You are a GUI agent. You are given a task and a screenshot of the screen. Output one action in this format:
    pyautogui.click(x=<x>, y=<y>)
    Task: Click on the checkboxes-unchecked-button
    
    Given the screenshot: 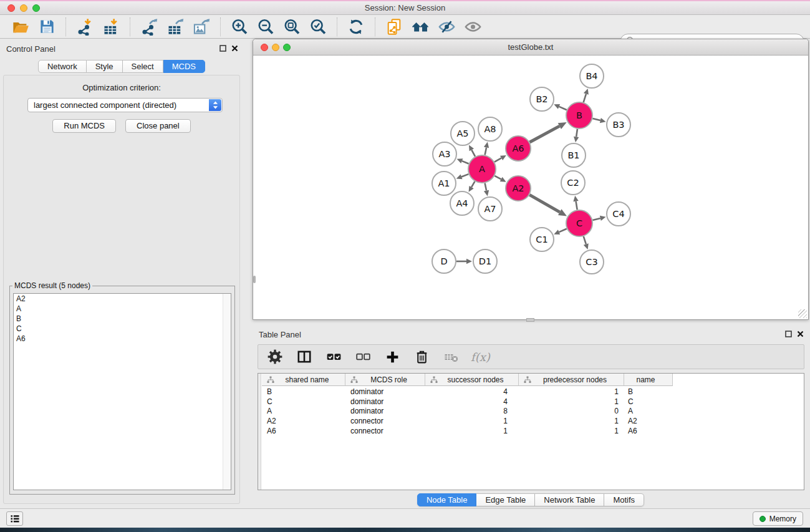 What is the action you would take?
    pyautogui.click(x=363, y=357)
    